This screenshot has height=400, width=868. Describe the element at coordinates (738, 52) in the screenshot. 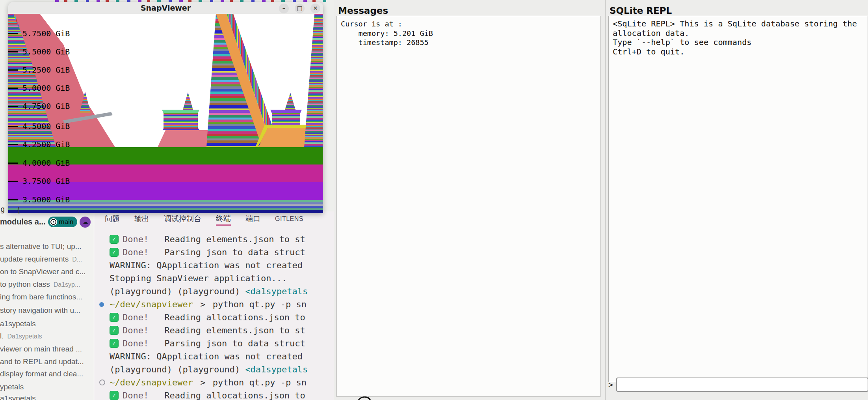

I see `repl-line: Ctrl+D to quit.` at that location.